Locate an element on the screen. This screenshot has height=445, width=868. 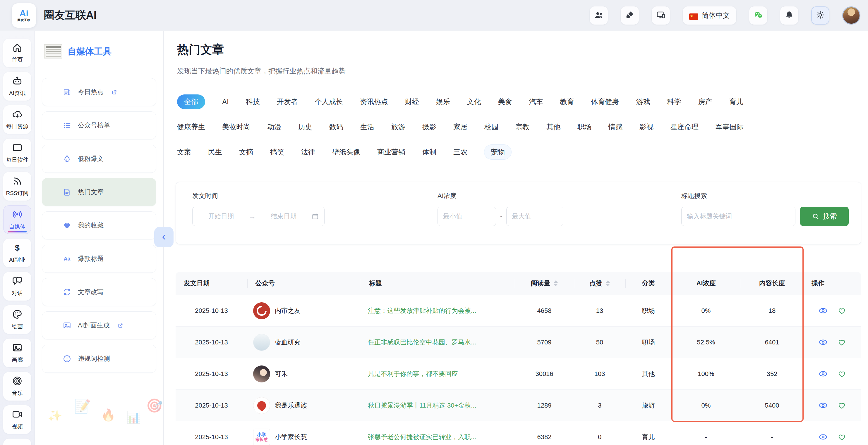
sidebar-collapse-button: ‹ is located at coordinates (164, 237).